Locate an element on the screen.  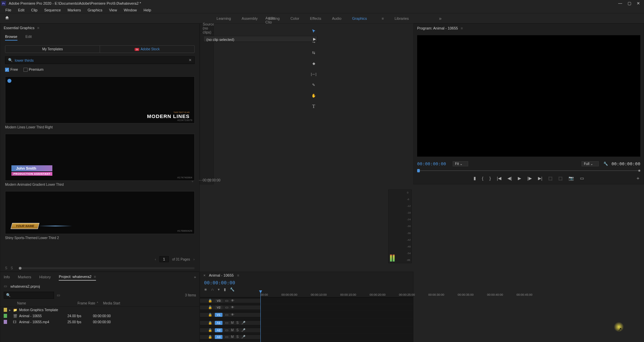
razor-tool-icon: ◆ is located at coordinates (314, 63).